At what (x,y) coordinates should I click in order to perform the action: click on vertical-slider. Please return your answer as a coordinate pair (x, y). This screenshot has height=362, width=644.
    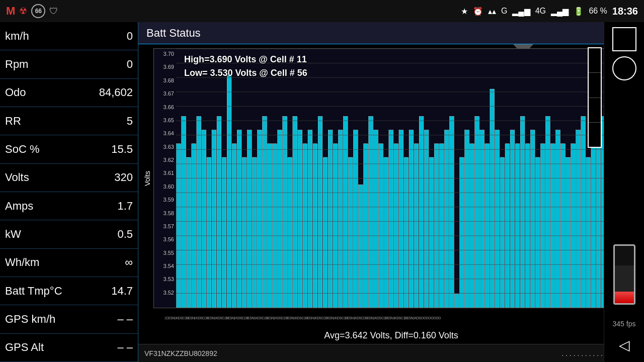
    Looking at the image, I should click on (595, 98).